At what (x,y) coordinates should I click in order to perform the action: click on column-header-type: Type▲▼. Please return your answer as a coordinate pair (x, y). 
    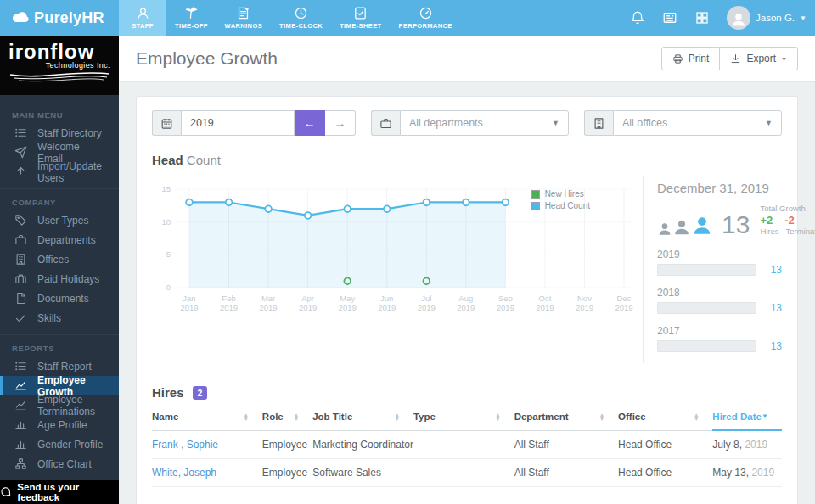
    Looking at the image, I should click on (464, 417).